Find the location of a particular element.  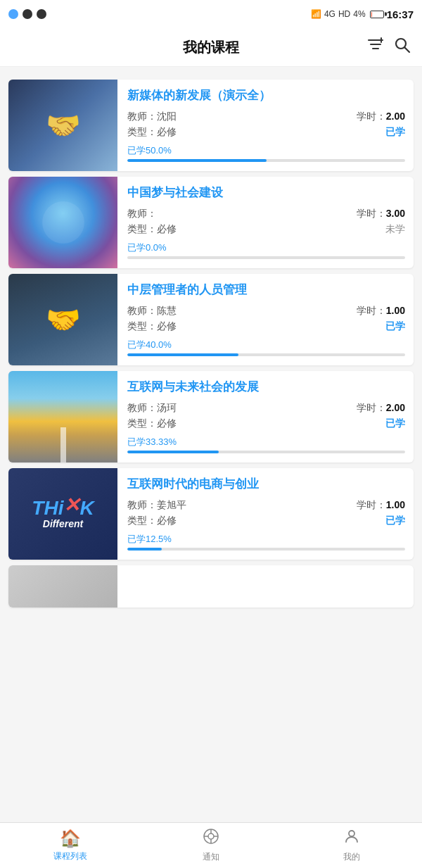

course-info: 互联网与未来社会的发展 教师：汤珂 学时：2.00 类型：必修 已学 已学33.… is located at coordinates (266, 417).